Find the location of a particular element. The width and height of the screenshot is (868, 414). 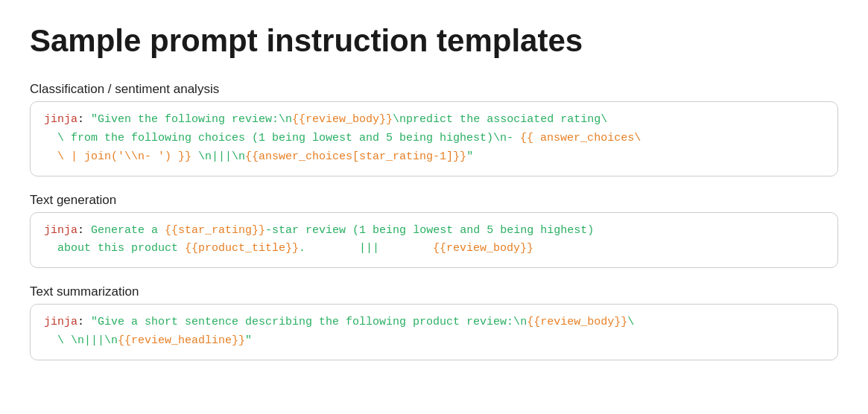

gen-template-1: {{star_rating}} is located at coordinates (215, 231).